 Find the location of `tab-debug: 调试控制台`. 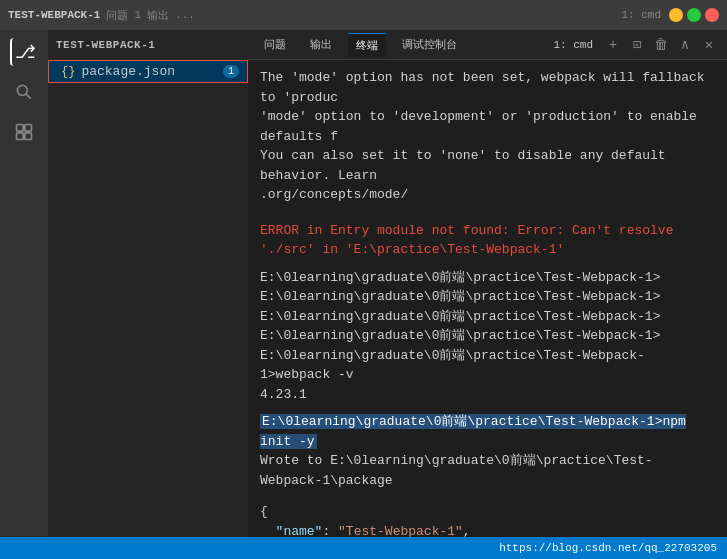

tab-debug: 调试控制台 is located at coordinates (430, 44).